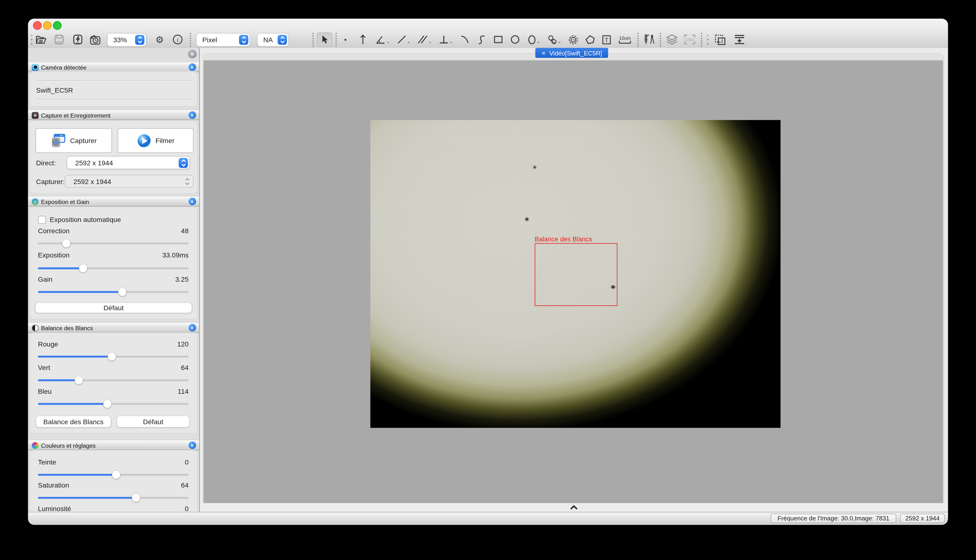 This screenshot has width=976, height=560. I want to click on capture-resolution-select: 2592 x 1944, so click(129, 181).